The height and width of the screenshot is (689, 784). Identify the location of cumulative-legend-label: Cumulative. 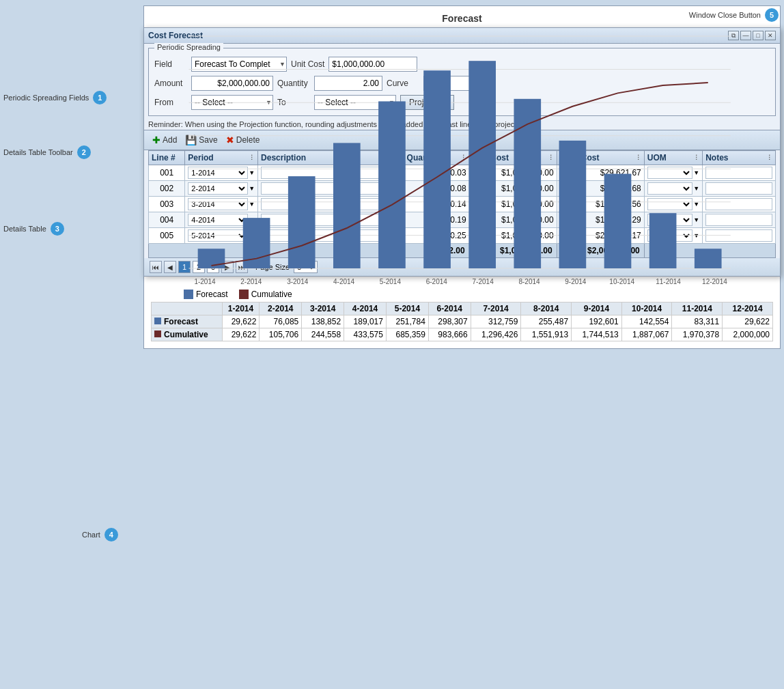
(272, 294).